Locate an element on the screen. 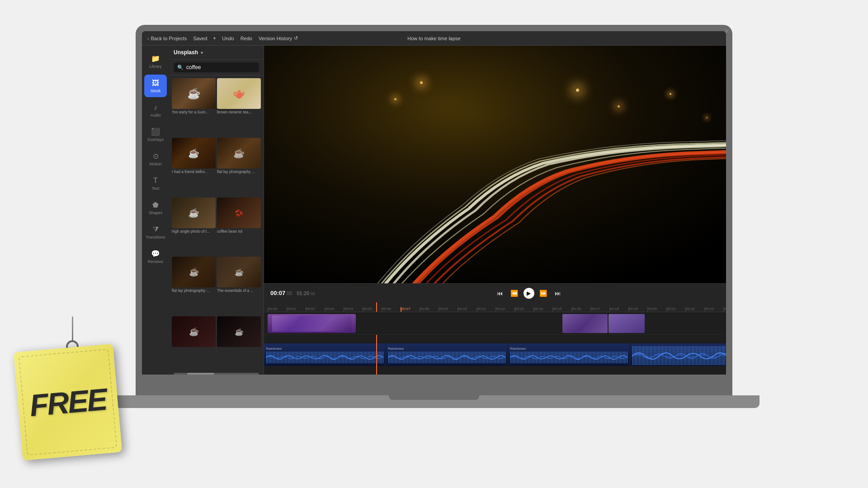 The image size is (868, 488). laptop-base is located at coordinates (434, 402).